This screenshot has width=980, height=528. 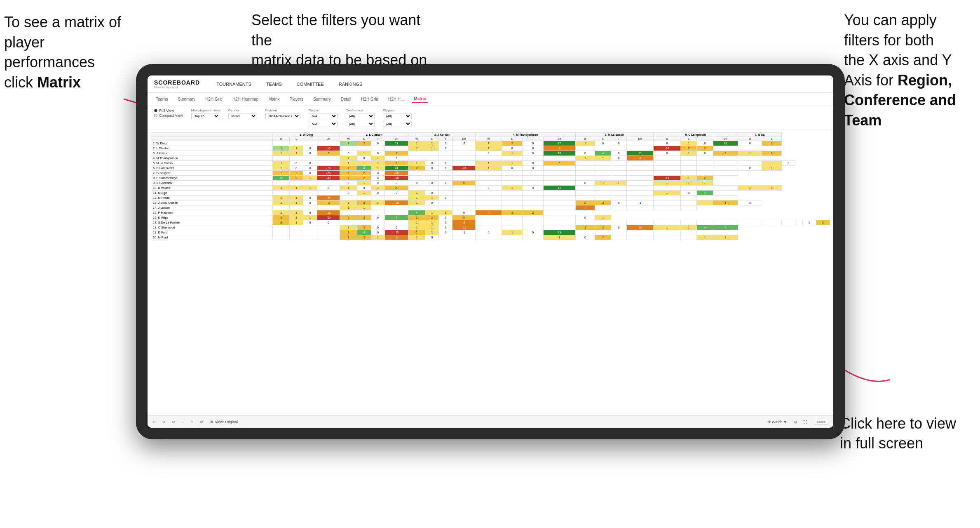 I want to click on cell-4-8: 1, so click(x=417, y=163).